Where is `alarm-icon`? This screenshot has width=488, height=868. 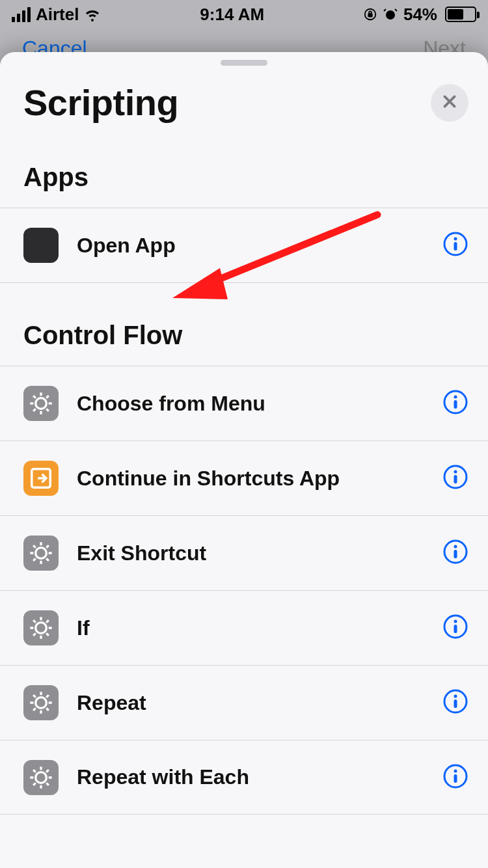 alarm-icon is located at coordinates (390, 14).